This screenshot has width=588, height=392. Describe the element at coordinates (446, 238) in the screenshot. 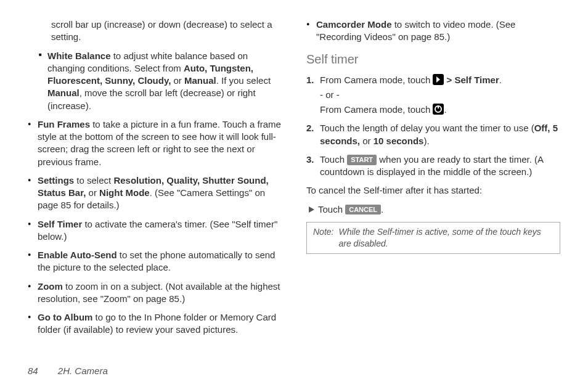

I see `note-text: While the Self-timer is active, some of …` at that location.